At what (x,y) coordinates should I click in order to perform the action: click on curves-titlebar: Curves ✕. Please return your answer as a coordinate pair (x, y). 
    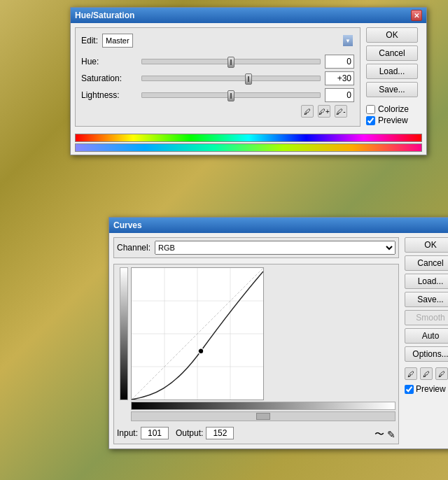
    Looking at the image, I should click on (279, 225).